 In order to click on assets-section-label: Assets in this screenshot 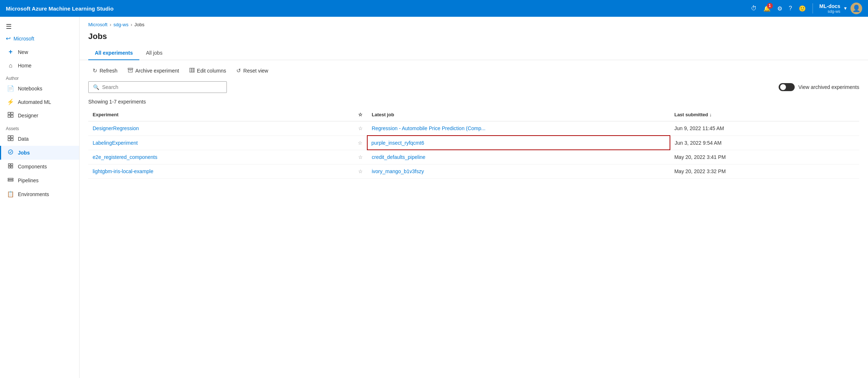, I will do `click(39, 127)`.